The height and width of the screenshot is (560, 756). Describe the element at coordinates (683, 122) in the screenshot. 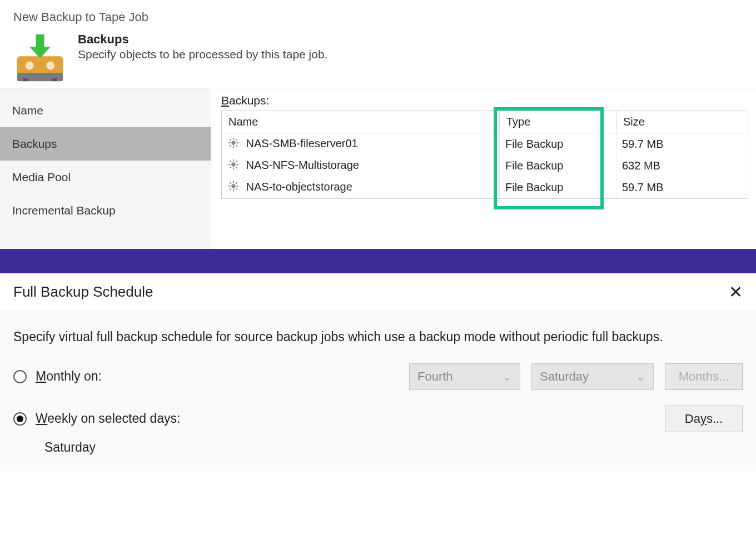

I see `col-header-size: Size` at that location.